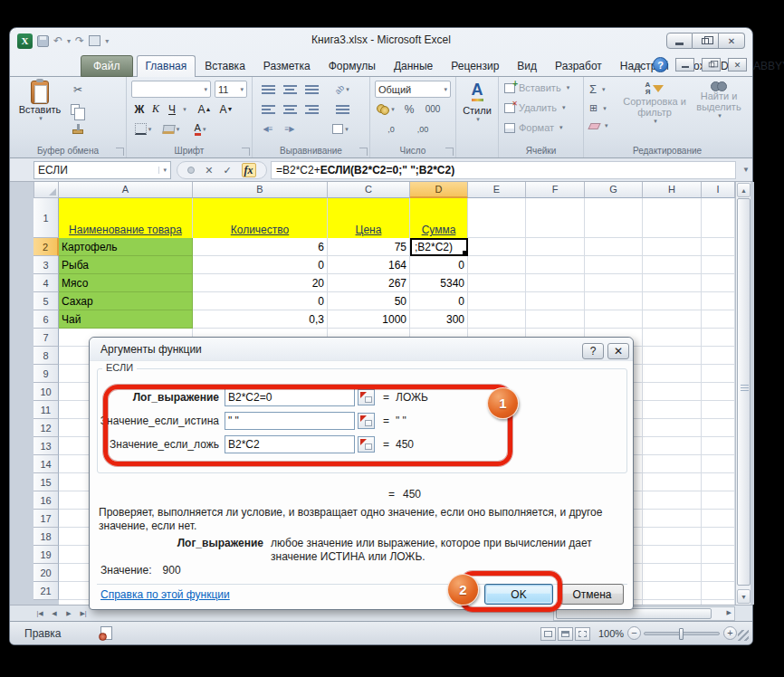 The image size is (784, 677). I want to click on wrap-text-button, so click(342, 109).